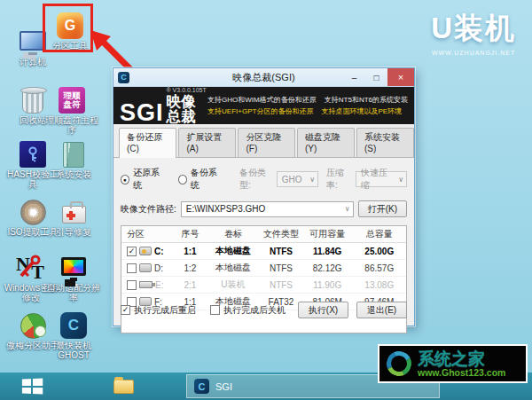 This screenshot has height=400, width=532. I want to click on exit-button: 退出(E), so click(381, 310).